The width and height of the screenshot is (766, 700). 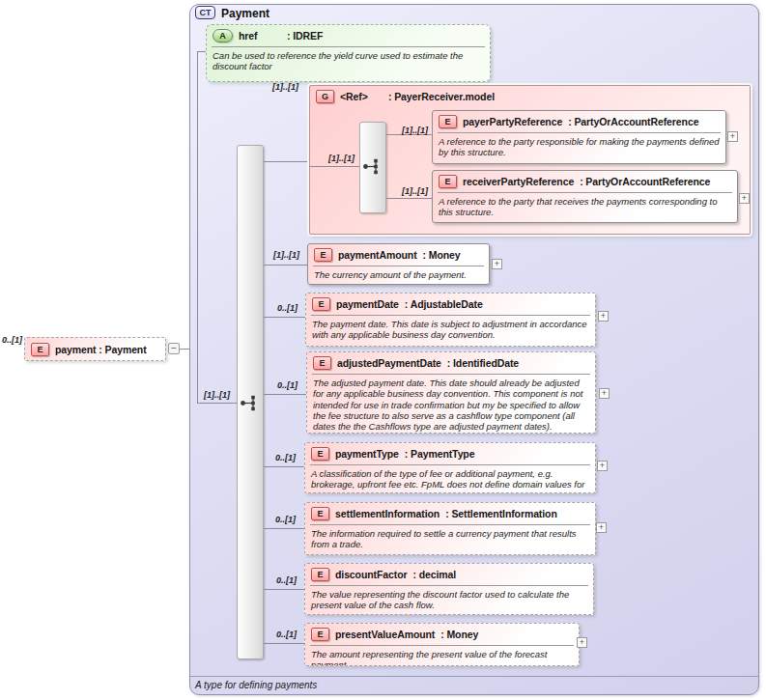 I want to click on expand-button-adjustedPaymentDate: +, so click(x=605, y=394).